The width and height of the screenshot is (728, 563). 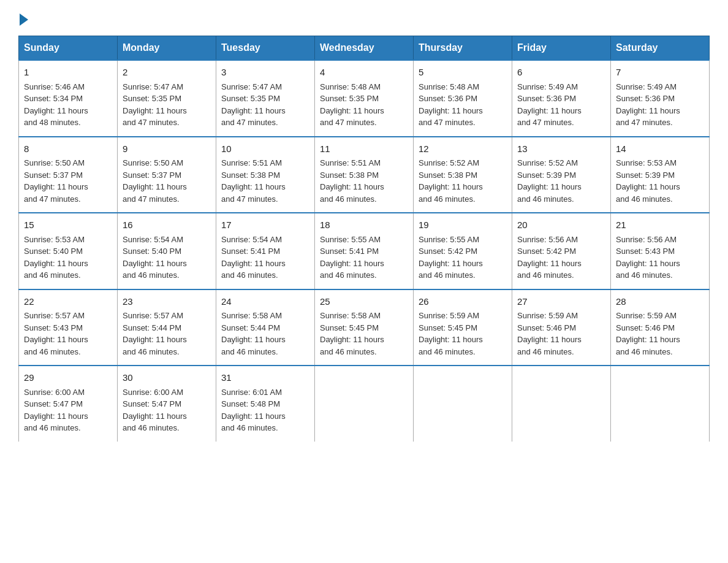 What do you see at coordinates (68, 334) in the screenshot?
I see `day-info: Sunrise: 5:57 AM Sunset: 5:43 PM Dayligh…` at bounding box center [68, 334].